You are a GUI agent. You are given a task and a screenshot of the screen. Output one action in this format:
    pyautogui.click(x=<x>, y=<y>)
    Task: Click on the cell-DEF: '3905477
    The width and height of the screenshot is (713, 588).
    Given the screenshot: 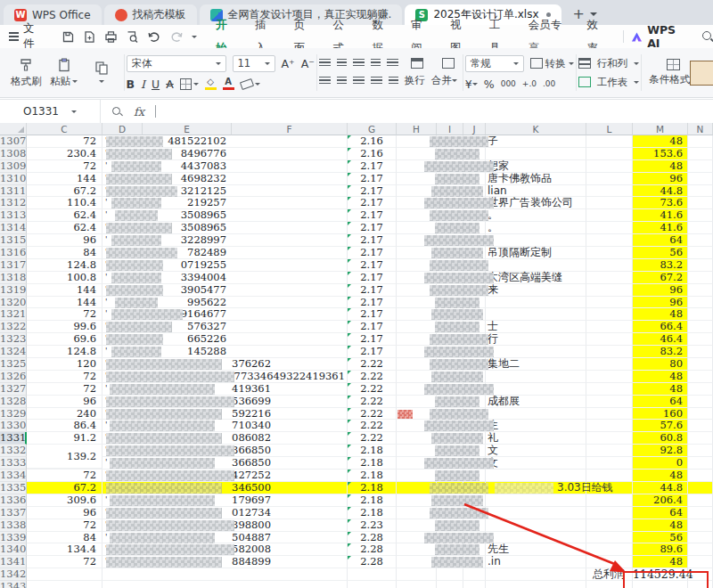 What is the action you would take?
    pyautogui.click(x=225, y=290)
    